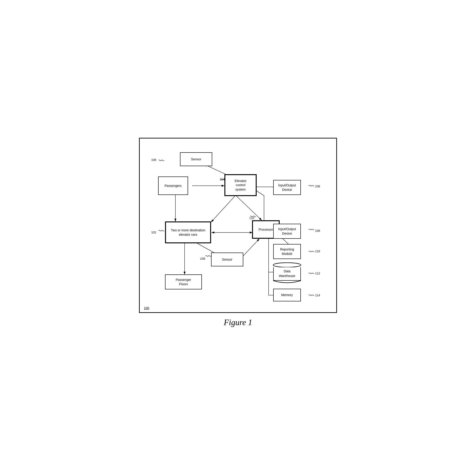  What do you see at coordinates (183, 282) in the screenshot?
I see `passenger-floors-label: PassengerFloors` at bounding box center [183, 282].